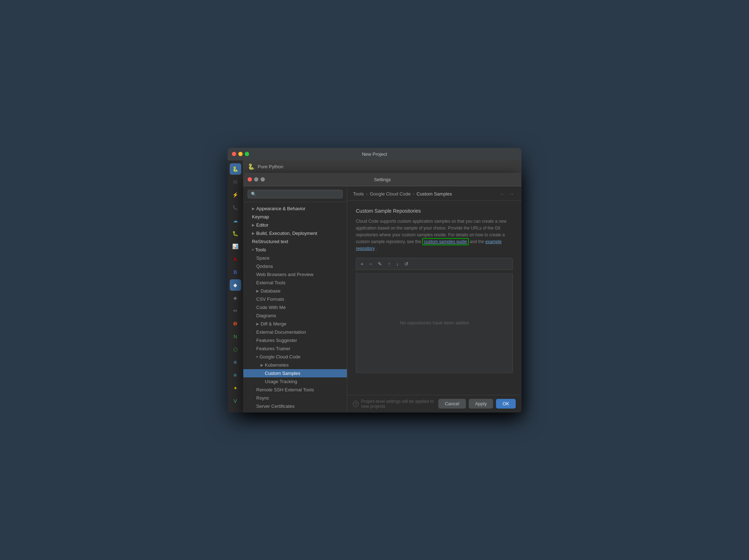 The image size is (749, 560). What do you see at coordinates (397, 264) in the screenshot?
I see `move-down-button: ↓` at bounding box center [397, 264].